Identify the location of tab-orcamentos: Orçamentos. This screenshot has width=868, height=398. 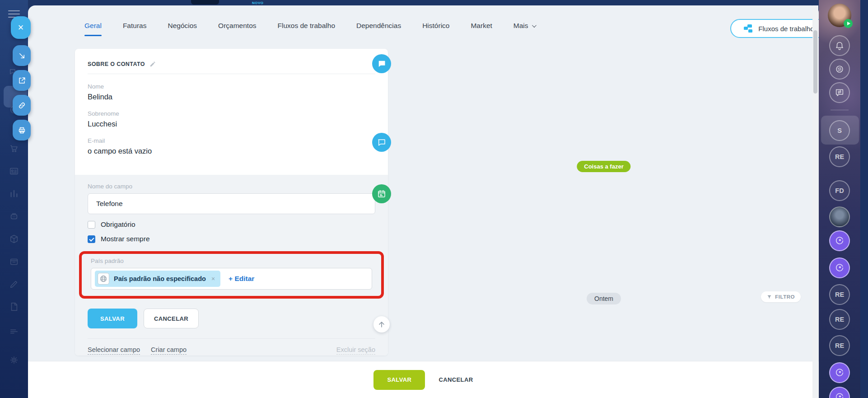
(237, 26).